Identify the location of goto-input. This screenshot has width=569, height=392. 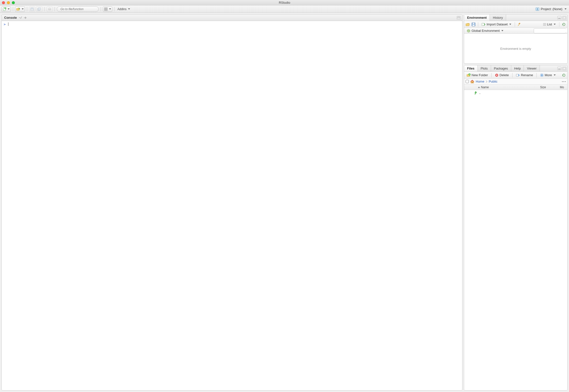
(79, 9).